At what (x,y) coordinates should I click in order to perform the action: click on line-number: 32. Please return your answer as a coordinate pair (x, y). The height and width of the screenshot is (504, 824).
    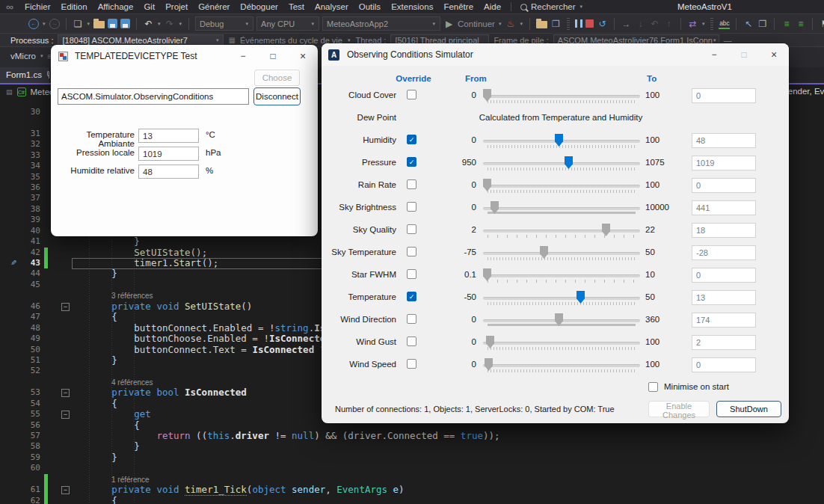
    Looking at the image, I should click on (20, 144).